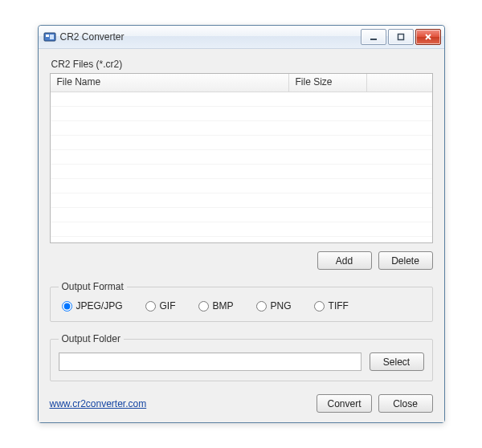 Image resolution: width=482 pixels, height=448 pixels. What do you see at coordinates (50, 37) in the screenshot?
I see `app-icon` at bounding box center [50, 37].